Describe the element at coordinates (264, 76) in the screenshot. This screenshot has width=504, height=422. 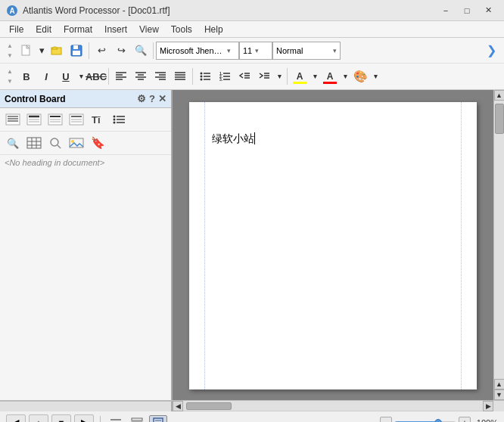
I see `indent-increase-button` at that location.